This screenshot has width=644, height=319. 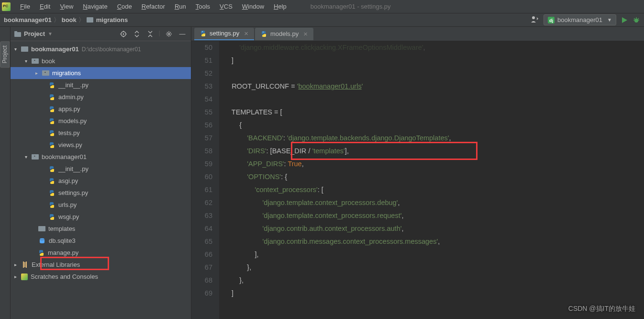 What do you see at coordinates (100, 121) in the screenshot?
I see `tree-file-models-py: models.py` at bounding box center [100, 121].